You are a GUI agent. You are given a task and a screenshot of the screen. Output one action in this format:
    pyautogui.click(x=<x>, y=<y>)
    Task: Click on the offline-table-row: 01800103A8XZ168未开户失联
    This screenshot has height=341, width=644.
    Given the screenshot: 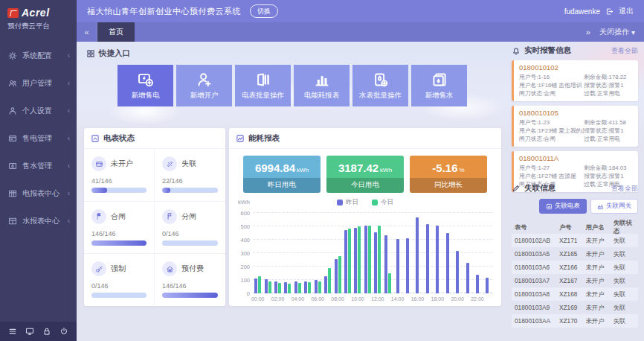 What is the action you would take?
    pyautogui.click(x=575, y=294)
    